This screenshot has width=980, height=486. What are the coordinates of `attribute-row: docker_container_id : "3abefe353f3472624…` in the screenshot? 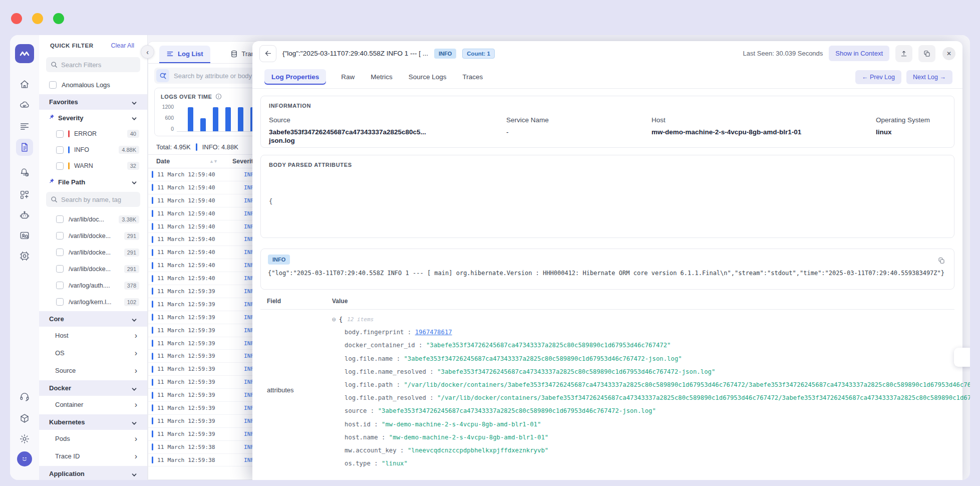 It's located at (651, 345).